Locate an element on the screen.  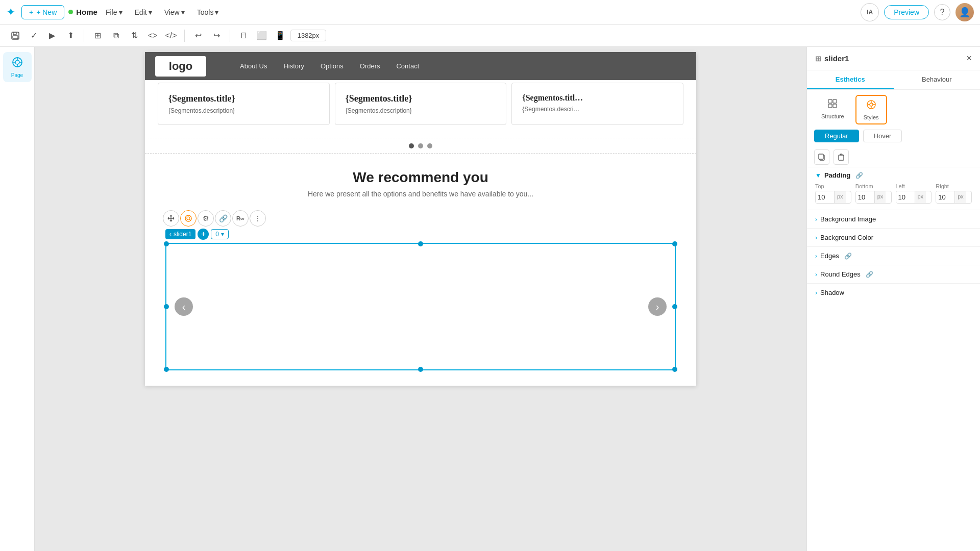
shadow-section: › Shadow is located at coordinates (893, 292).